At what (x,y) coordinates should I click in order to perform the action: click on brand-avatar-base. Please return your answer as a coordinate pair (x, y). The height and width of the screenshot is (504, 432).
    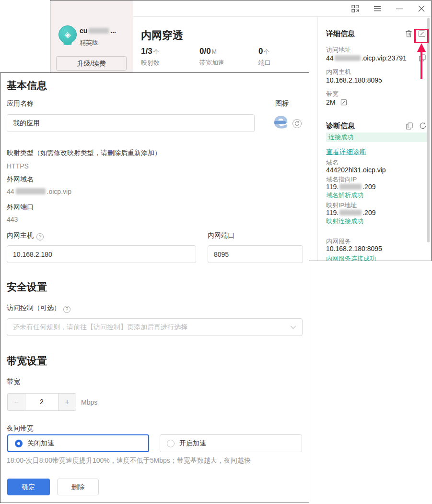
    Looking at the image, I should click on (68, 44).